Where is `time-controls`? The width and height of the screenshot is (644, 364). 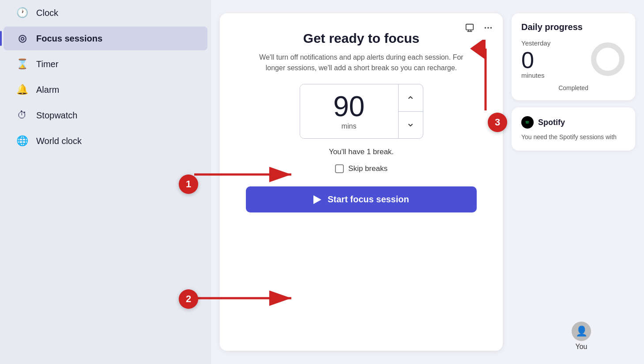
time-controls is located at coordinates (411, 111).